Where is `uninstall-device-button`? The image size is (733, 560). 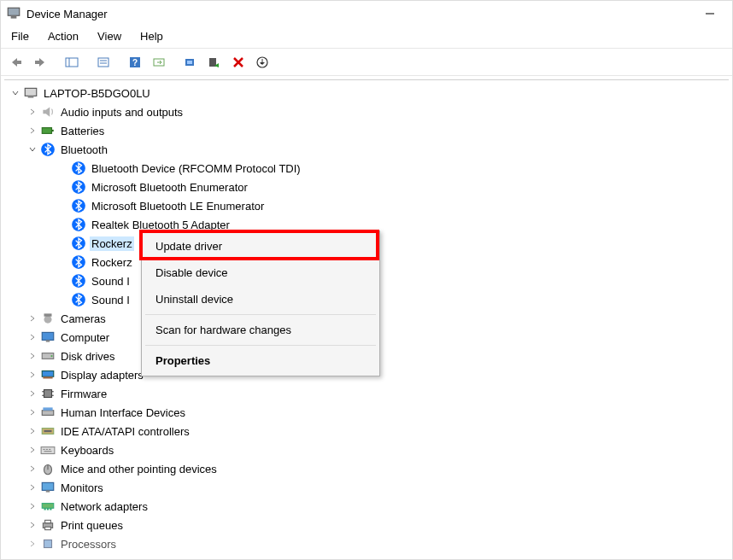 uninstall-device-button is located at coordinates (238, 62).